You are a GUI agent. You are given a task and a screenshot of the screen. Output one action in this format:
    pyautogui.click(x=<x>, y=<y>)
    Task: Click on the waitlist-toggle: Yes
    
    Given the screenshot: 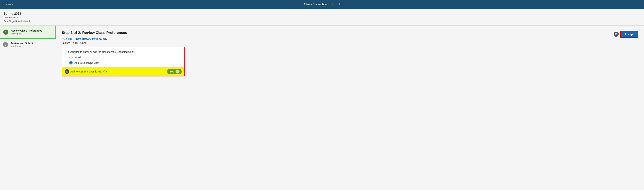 What is the action you would take?
    pyautogui.click(x=174, y=71)
    